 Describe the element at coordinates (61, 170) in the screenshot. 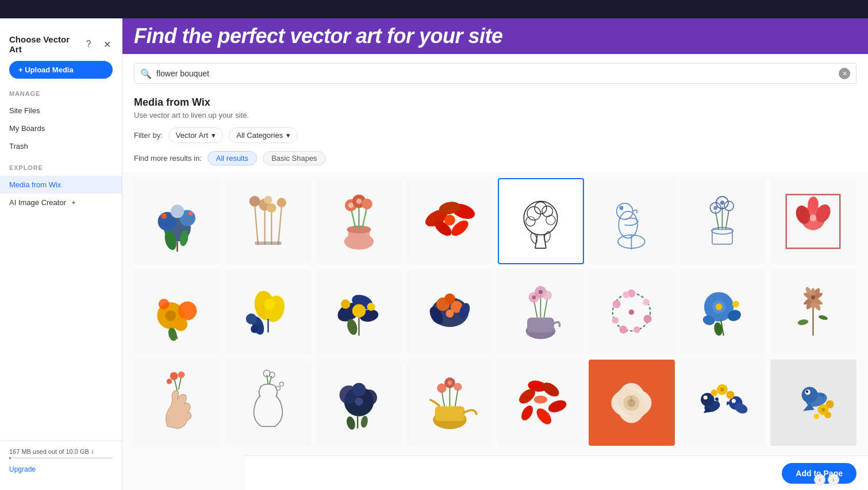

I see `explore-label: EXPLORE` at that location.